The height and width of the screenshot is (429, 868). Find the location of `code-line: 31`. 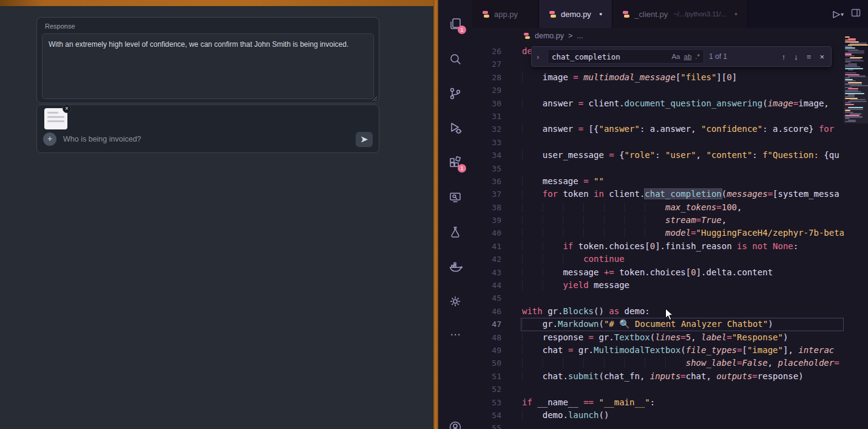

code-line: 31 is located at coordinates (658, 117).